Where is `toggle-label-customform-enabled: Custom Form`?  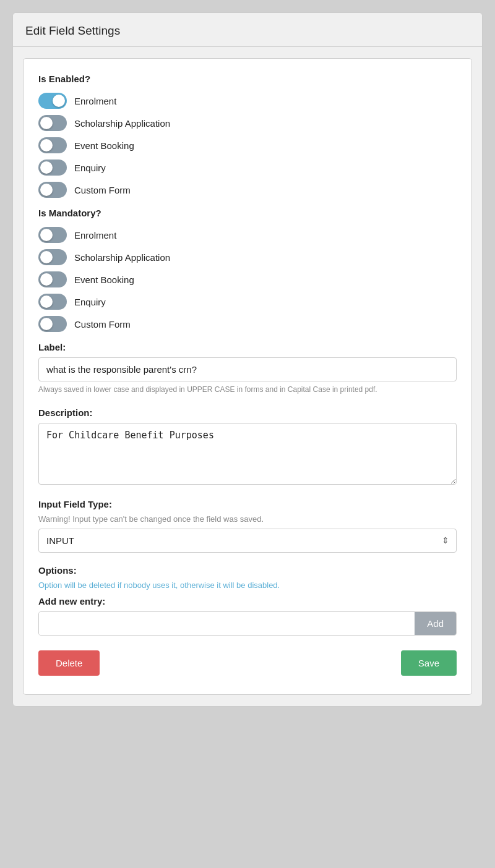
toggle-label-customform-enabled: Custom Form is located at coordinates (103, 190).